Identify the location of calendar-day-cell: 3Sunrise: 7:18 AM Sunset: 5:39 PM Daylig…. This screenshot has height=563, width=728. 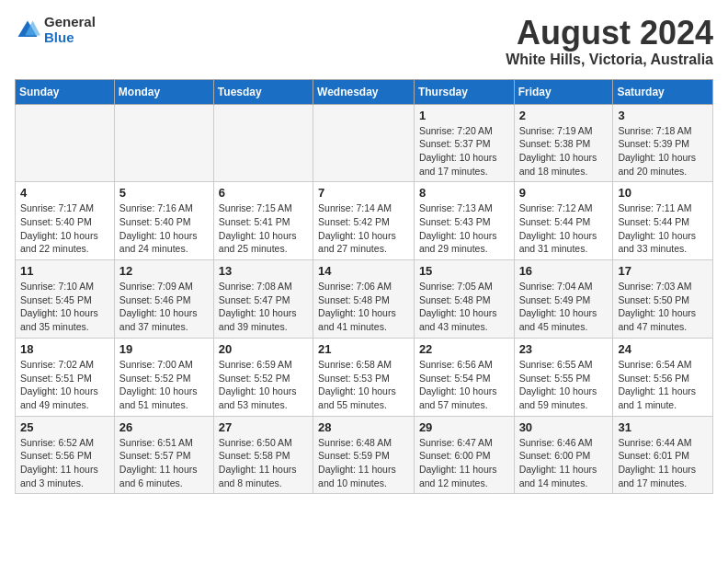
(664, 144).